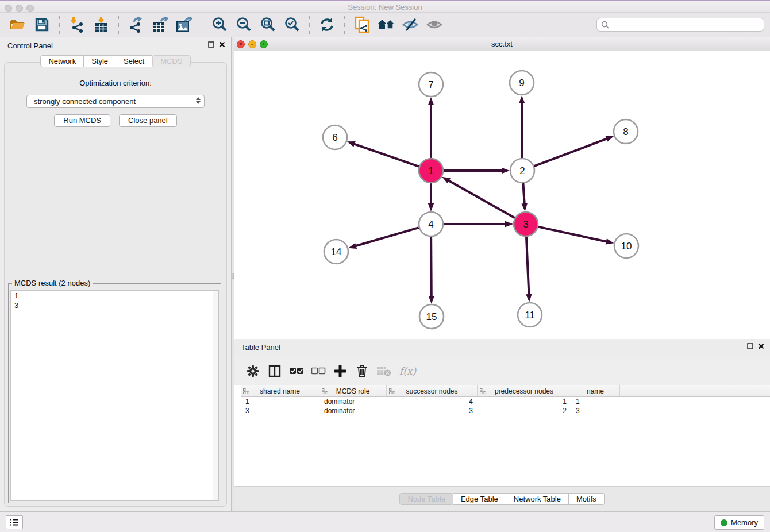  What do you see at coordinates (386, 25) in the screenshot?
I see `home-layout-icon` at bounding box center [386, 25].